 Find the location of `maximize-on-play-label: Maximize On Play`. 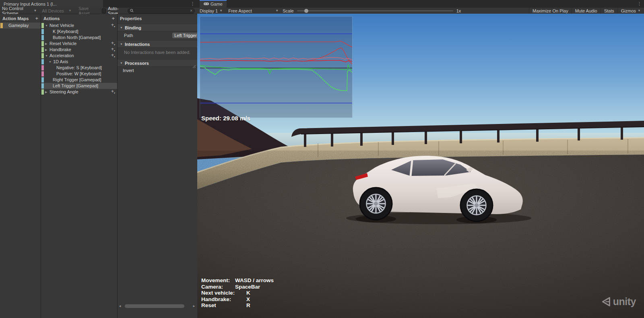

maximize-on-play-label: Maximize On Play is located at coordinates (551, 11).